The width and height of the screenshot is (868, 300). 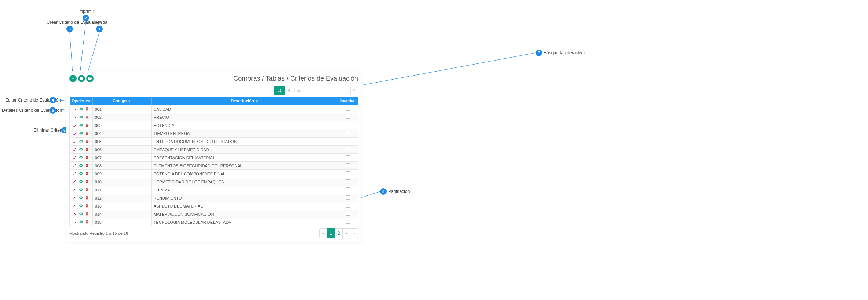 I want to click on help-button, so click(x=90, y=78).